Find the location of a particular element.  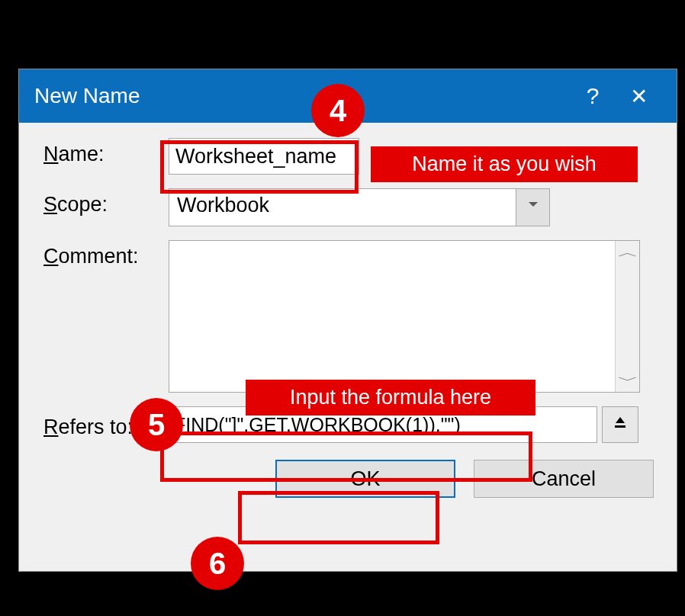

annotation-badge-5: 5 is located at coordinates (156, 425).